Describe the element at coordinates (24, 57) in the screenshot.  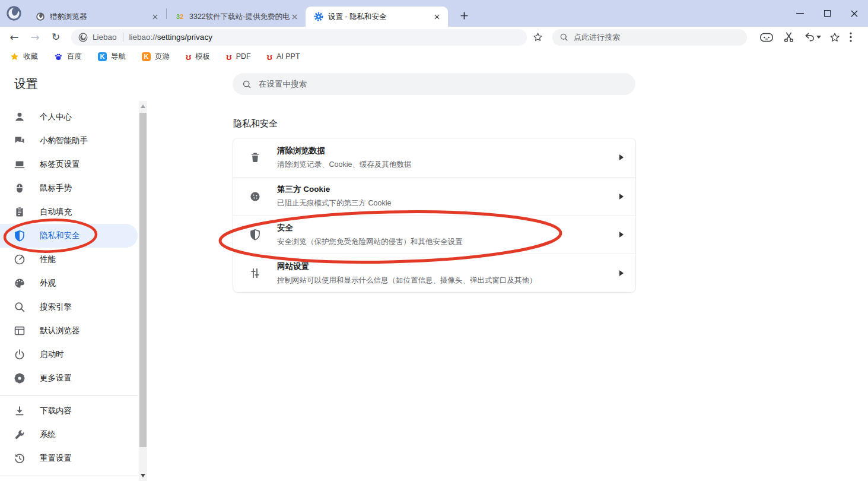
I see `bookmark-favorites: 收藏` at that location.